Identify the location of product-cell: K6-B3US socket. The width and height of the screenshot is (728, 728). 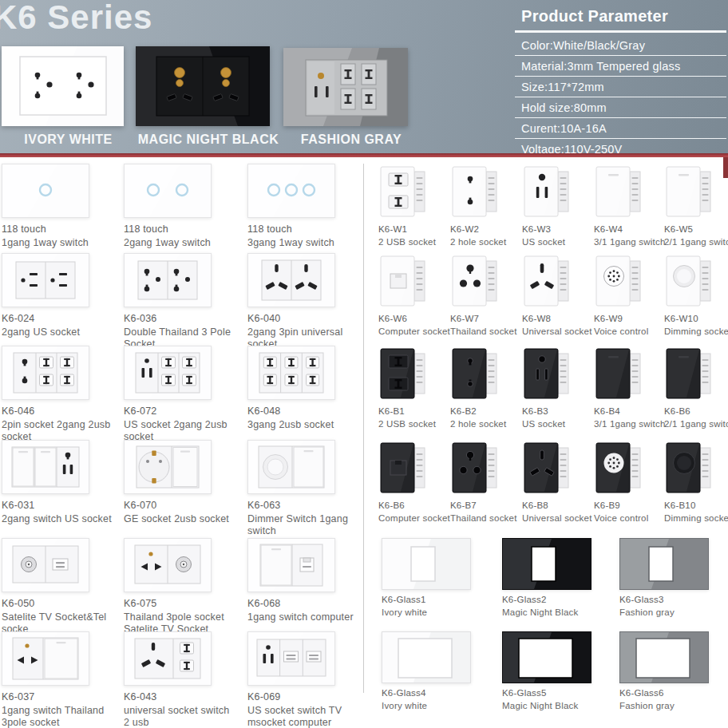
(556, 388).